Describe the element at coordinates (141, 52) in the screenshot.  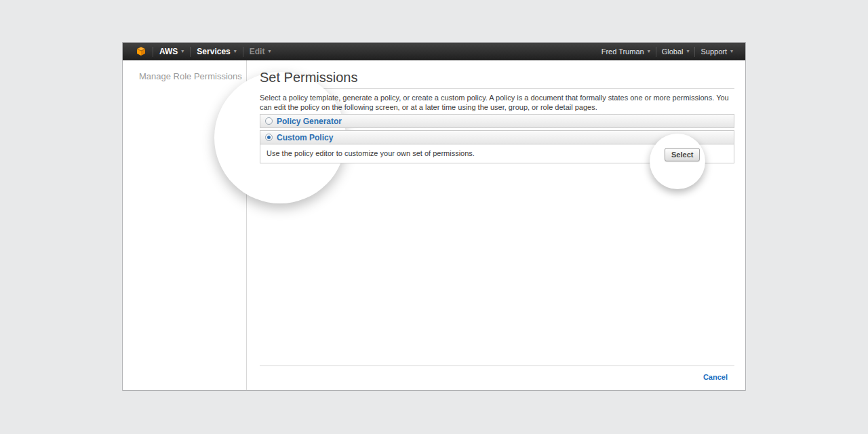
I see `aws-cube-logo-icon` at that location.